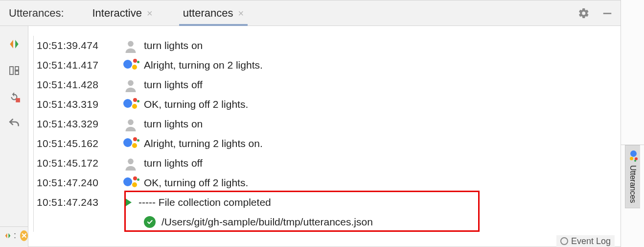  I want to click on undo-icon, so click(14, 124).